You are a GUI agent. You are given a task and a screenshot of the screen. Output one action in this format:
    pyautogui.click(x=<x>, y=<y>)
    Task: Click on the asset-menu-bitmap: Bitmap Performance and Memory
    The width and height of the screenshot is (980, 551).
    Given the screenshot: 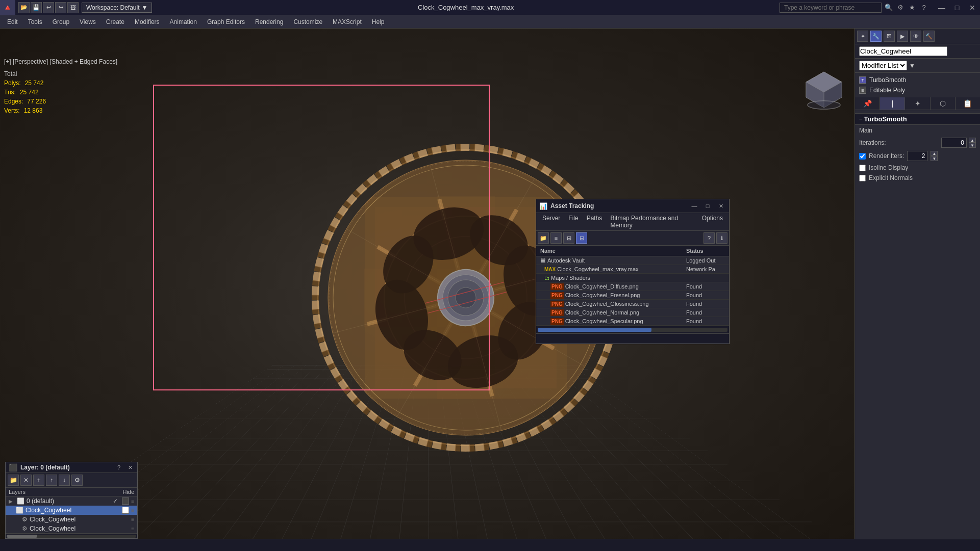 What is the action you would take?
    pyautogui.click(x=652, y=222)
    